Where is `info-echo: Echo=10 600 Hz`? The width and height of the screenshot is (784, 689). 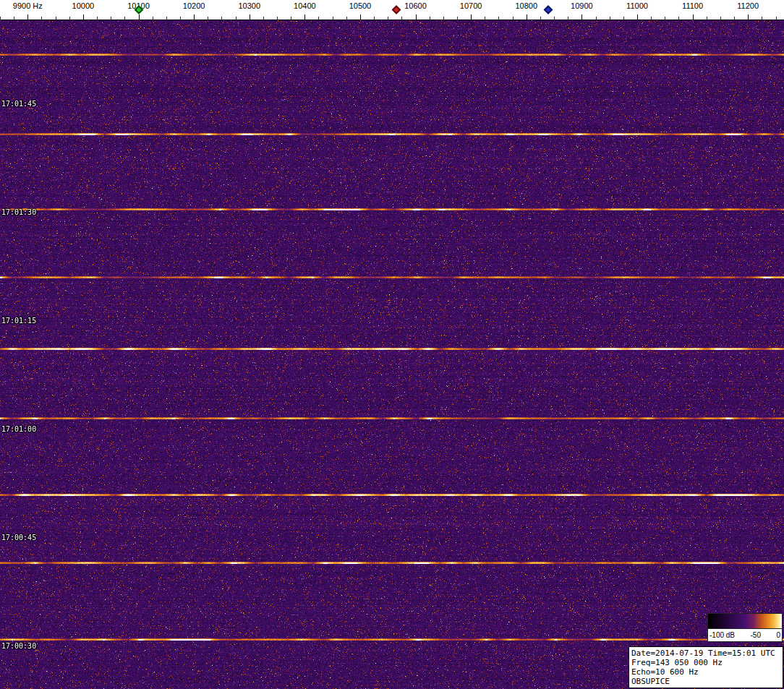 info-echo: Echo=10 600 Hz is located at coordinates (706, 672).